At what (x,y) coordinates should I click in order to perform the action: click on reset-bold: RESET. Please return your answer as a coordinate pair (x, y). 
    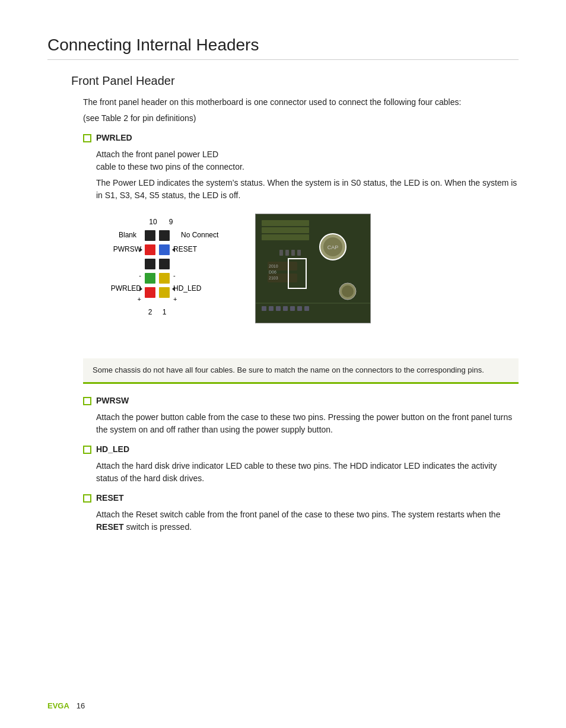
    Looking at the image, I should click on (110, 527).